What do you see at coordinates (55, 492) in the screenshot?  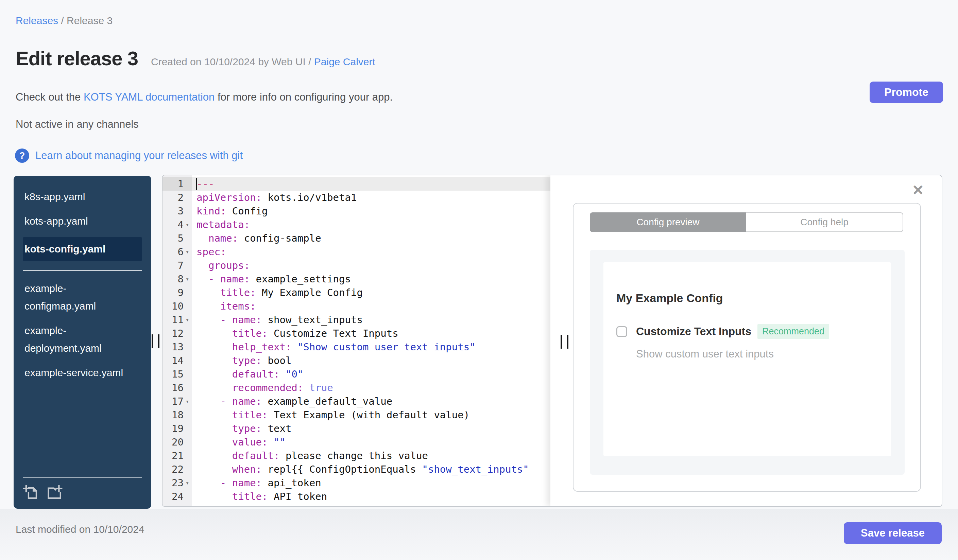 I see `new-folder-icon` at bounding box center [55, 492].